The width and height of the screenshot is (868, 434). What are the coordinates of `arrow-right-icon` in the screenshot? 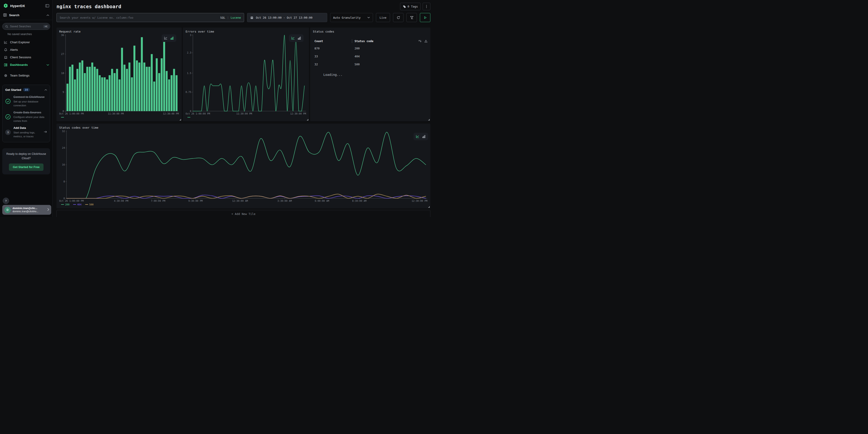 It's located at (45, 132).